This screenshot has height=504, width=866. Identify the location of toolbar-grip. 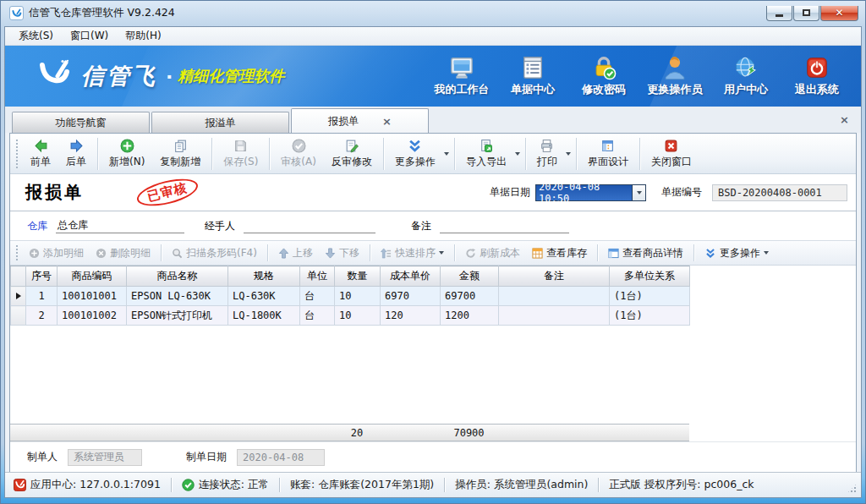
(17, 154).